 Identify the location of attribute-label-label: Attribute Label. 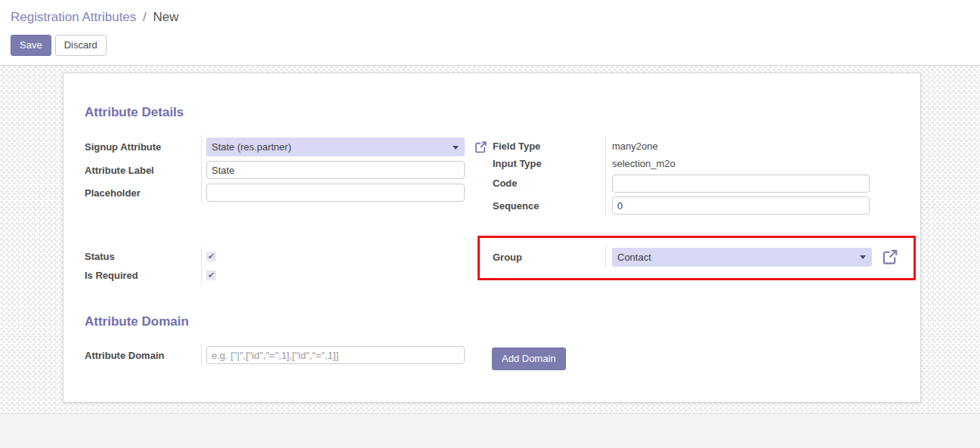
(143, 170).